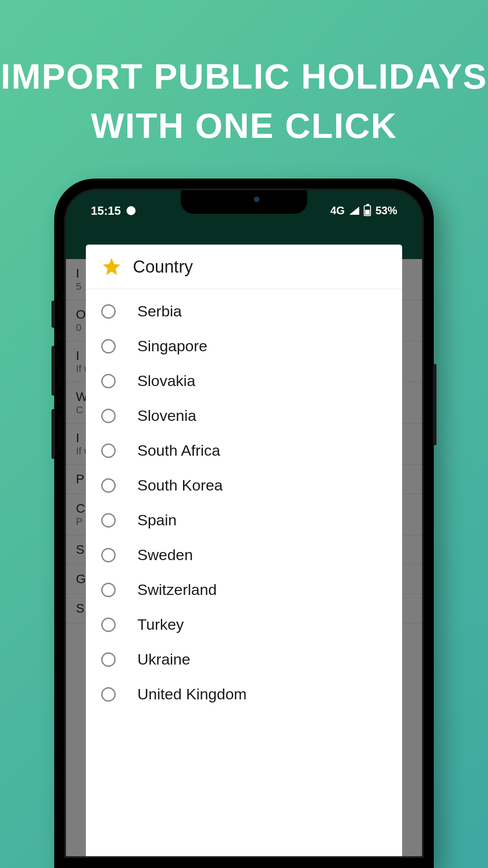 Image resolution: width=488 pixels, height=868 pixels. What do you see at coordinates (179, 450) in the screenshot?
I see `country-label: South Africa` at bounding box center [179, 450].